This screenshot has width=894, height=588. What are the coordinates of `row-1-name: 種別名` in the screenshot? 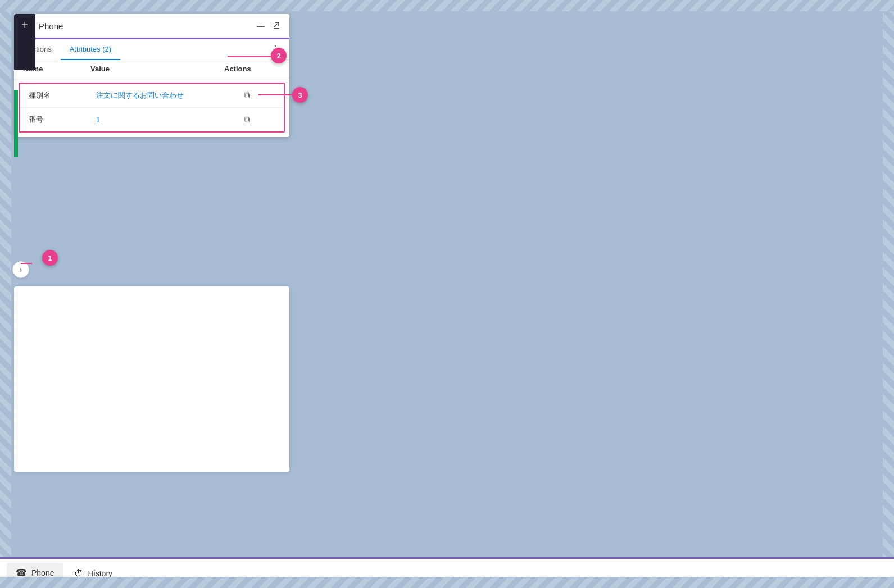 It's located at (62, 95).